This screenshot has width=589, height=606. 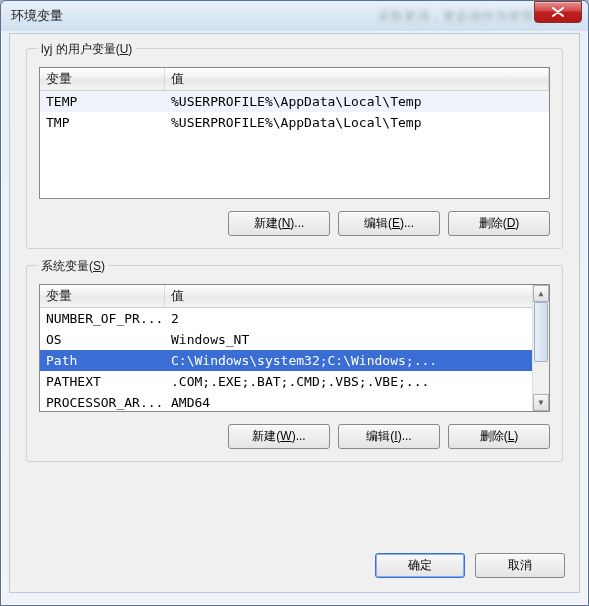 What do you see at coordinates (499, 224) in the screenshot?
I see `user-delete-button: 删除(D)` at bounding box center [499, 224].